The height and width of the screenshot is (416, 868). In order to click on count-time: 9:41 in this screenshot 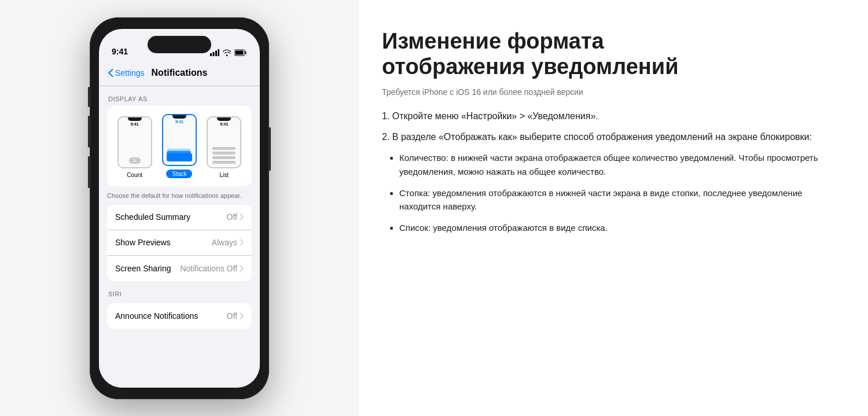, I will do `click(135, 124)`.